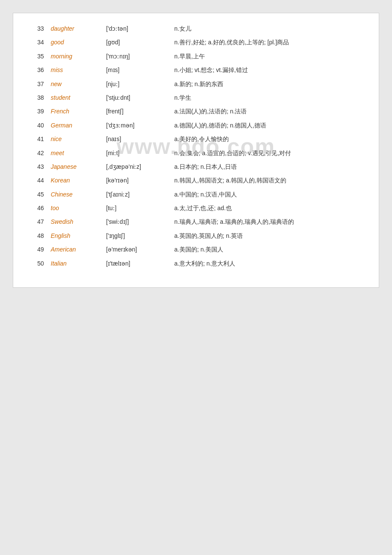 The image size is (392, 555). What do you see at coordinates (196, 139) in the screenshot?
I see `table-row: 41 nice [naɪs] a.美好的,令人愉快的` at bounding box center [196, 139].